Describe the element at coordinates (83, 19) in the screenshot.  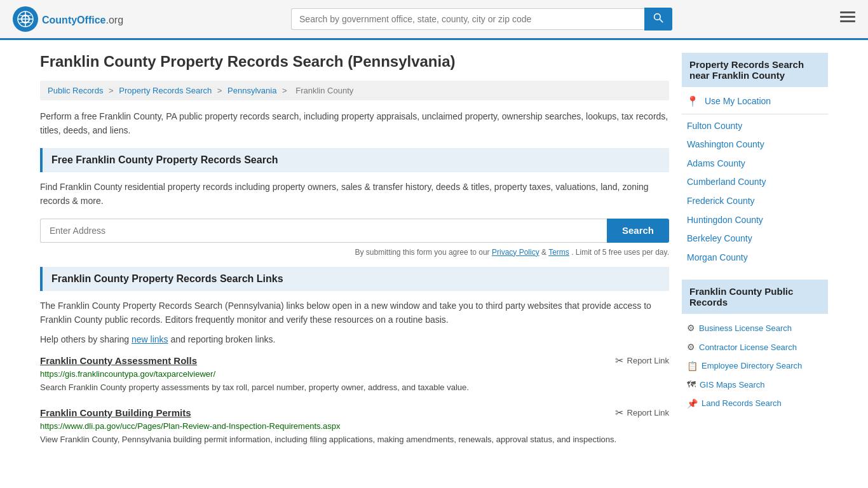
I see `logo-text: CountyOffice.org` at that location.